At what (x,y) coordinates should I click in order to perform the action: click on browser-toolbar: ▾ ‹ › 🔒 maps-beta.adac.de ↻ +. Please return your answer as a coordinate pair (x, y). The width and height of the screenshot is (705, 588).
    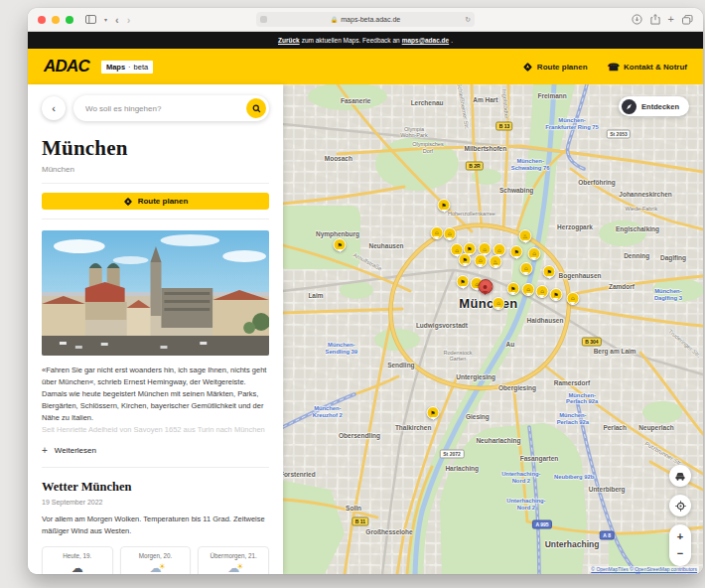
    Looking at the image, I should click on (365, 20).